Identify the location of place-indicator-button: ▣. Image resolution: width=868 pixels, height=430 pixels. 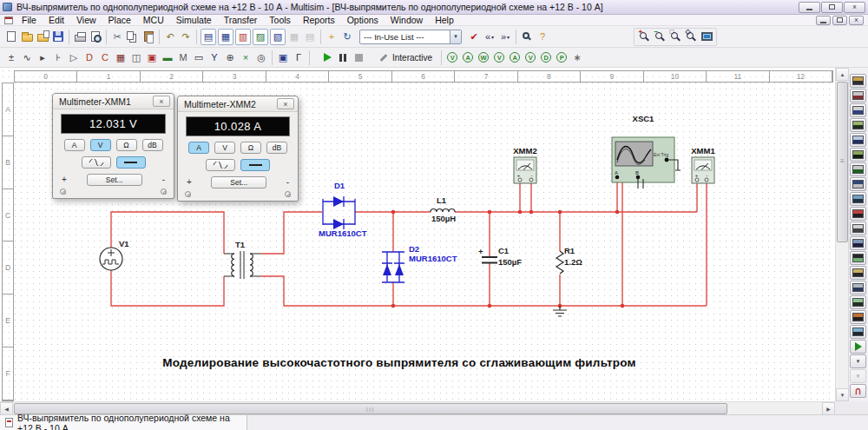
(152, 57).